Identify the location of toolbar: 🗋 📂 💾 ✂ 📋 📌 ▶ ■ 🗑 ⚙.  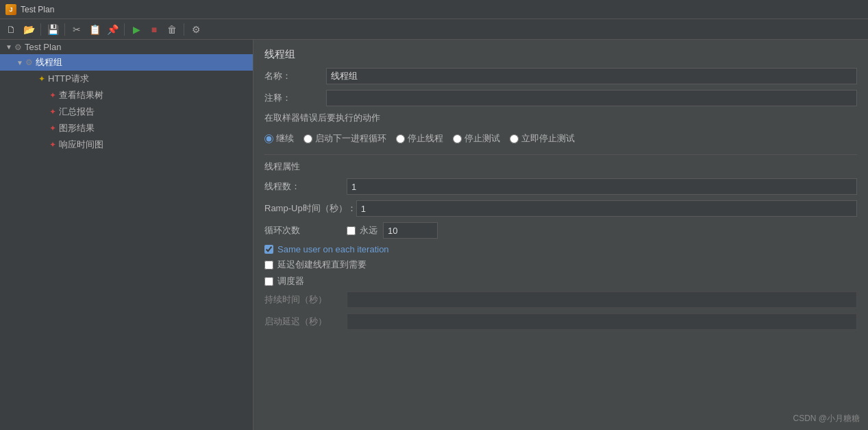
(434, 29).